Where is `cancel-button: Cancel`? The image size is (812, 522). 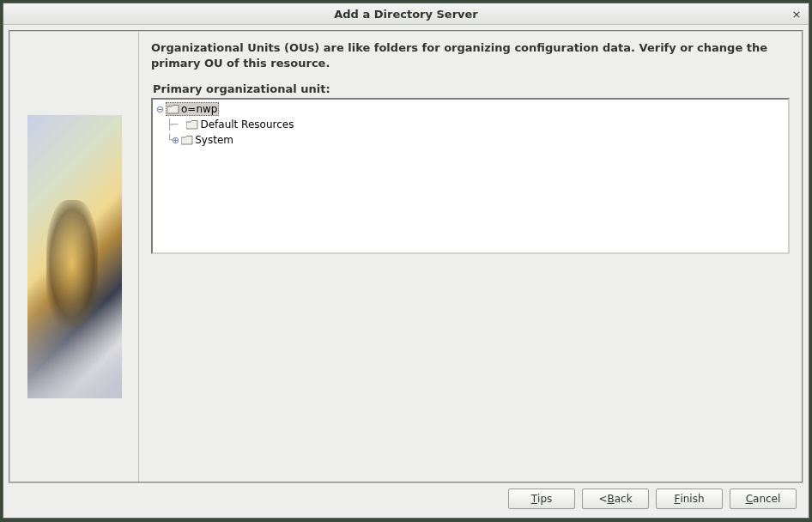
cancel-button: Cancel is located at coordinates (763, 499).